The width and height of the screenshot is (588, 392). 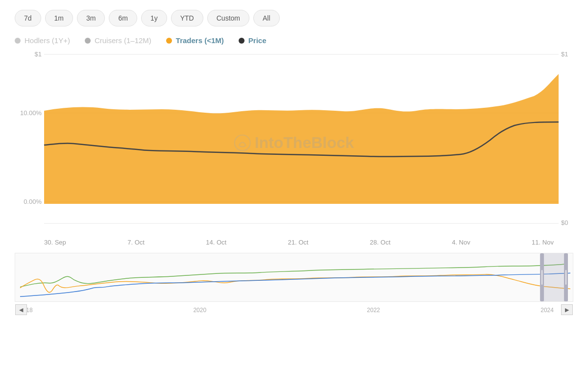 What do you see at coordinates (122, 18) in the screenshot?
I see `btn-6m: 6m` at bounding box center [122, 18].